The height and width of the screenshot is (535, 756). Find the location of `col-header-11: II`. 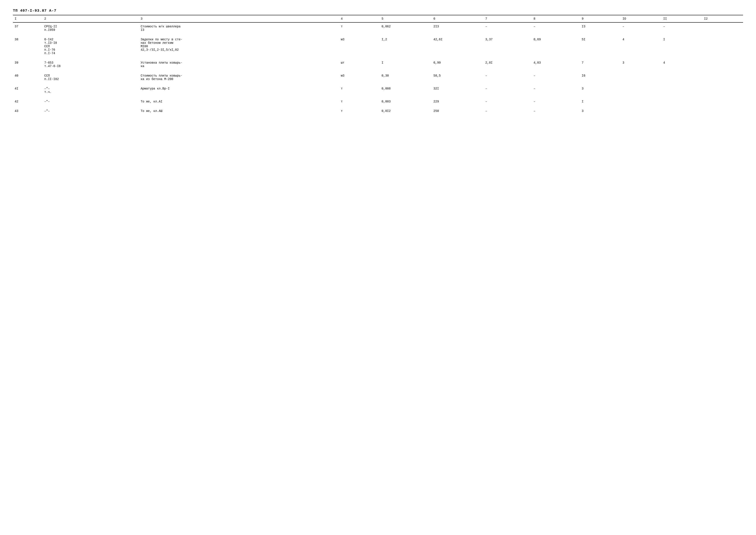

col-header-11: II is located at coordinates (682, 19).